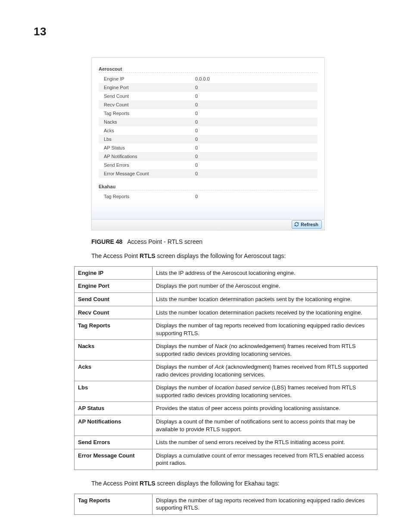 This screenshot has height=532, width=411. I want to click on def-desc: Displays the number of location based se…, so click(265, 392).